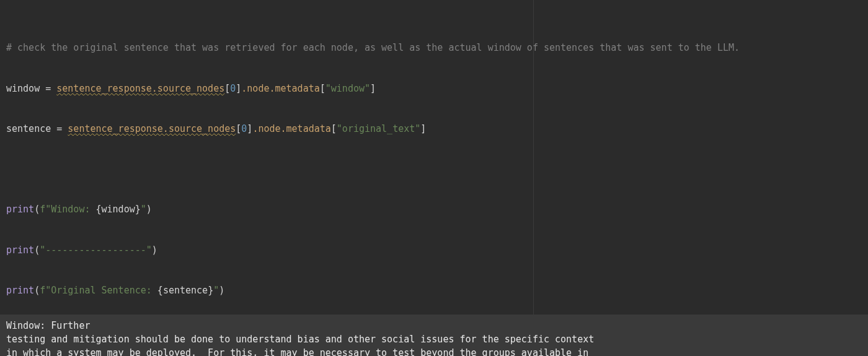  What do you see at coordinates (434, 210) in the screenshot?
I see `code-line-print1: print(f"Window: {window}")` at bounding box center [434, 210].